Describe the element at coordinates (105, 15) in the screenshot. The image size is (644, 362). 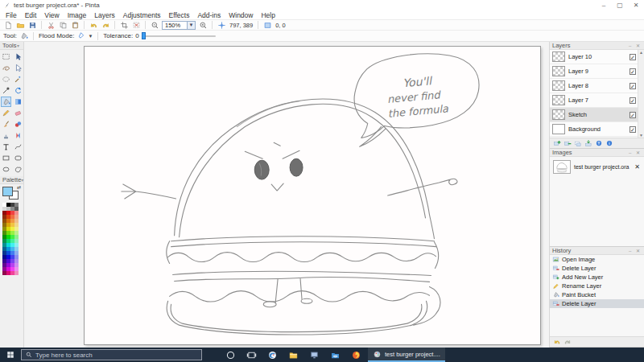
I see `menu-layers: Layers` at that location.